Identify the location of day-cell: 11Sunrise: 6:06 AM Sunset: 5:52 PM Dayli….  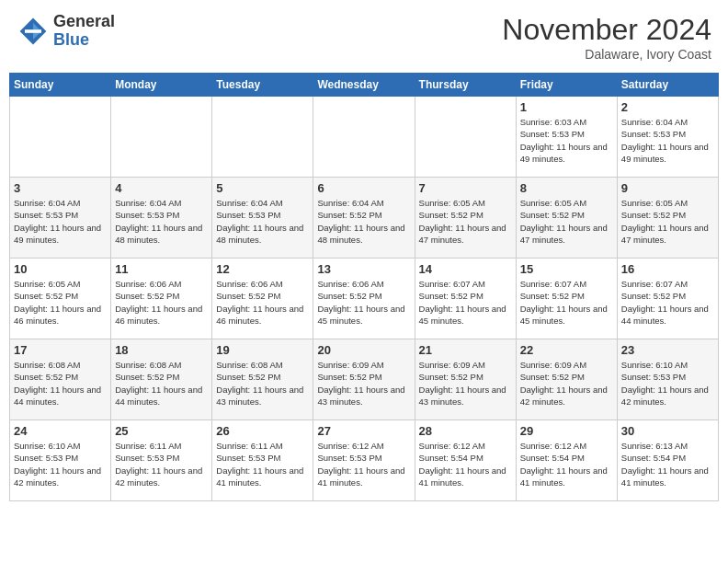
(162, 299).